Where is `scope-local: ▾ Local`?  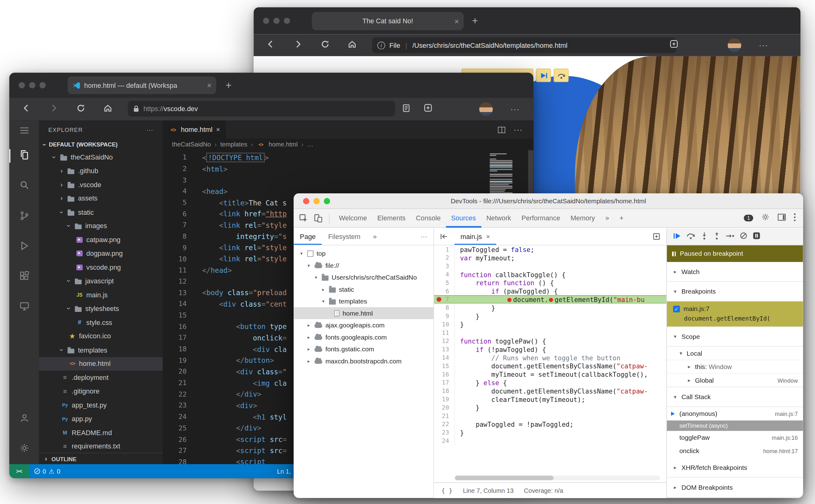 scope-local: ▾ Local is located at coordinates (735, 353).